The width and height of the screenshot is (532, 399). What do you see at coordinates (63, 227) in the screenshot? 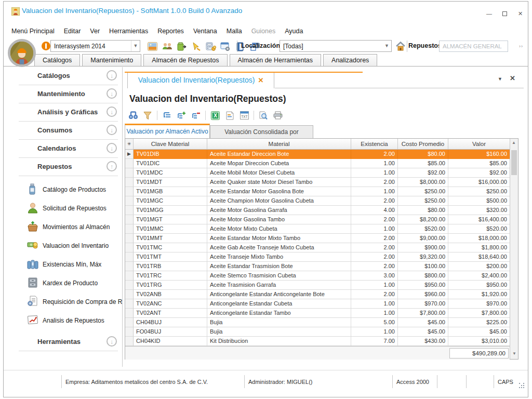
I see `sidebar-item-movimientos-al-almac-n: Movimientos al Almacén` at bounding box center [63, 227].